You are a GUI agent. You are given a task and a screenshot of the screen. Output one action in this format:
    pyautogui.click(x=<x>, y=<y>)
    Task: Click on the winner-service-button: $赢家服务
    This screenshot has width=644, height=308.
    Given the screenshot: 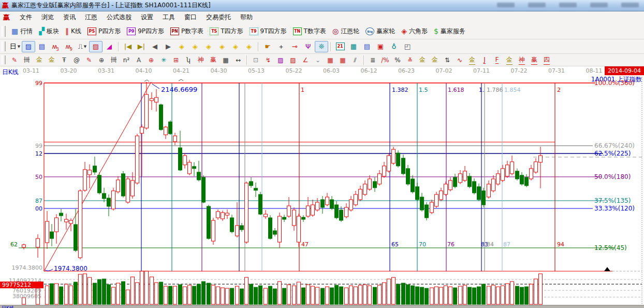 What is the action you would take?
    pyautogui.click(x=449, y=31)
    